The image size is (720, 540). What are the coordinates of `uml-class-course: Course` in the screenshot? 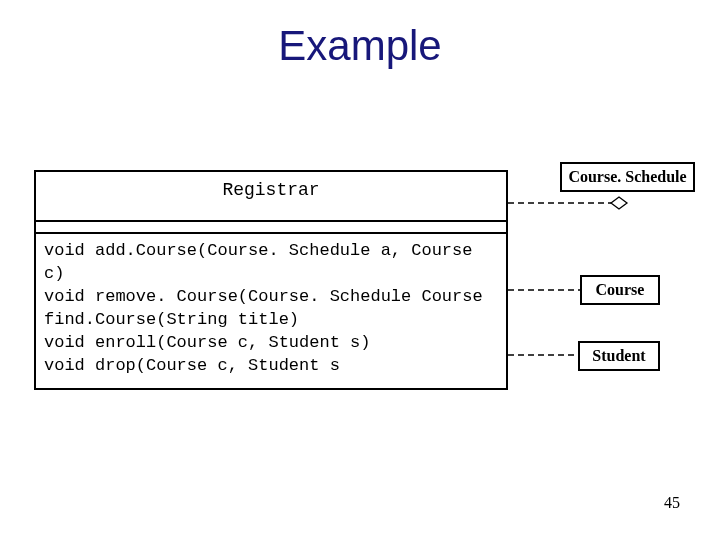 It's located at (620, 290).